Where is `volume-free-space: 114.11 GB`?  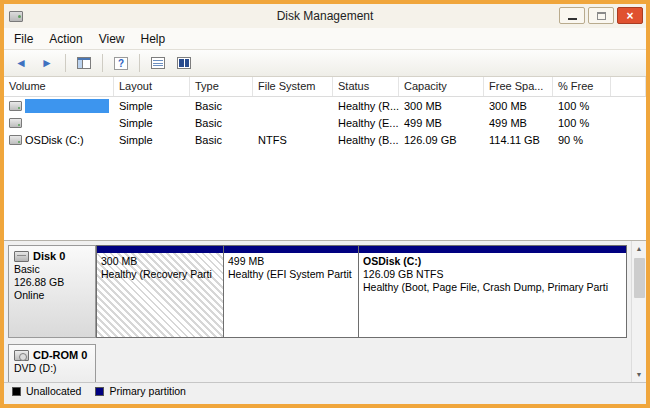 volume-free-space: 114.11 GB is located at coordinates (518, 140).